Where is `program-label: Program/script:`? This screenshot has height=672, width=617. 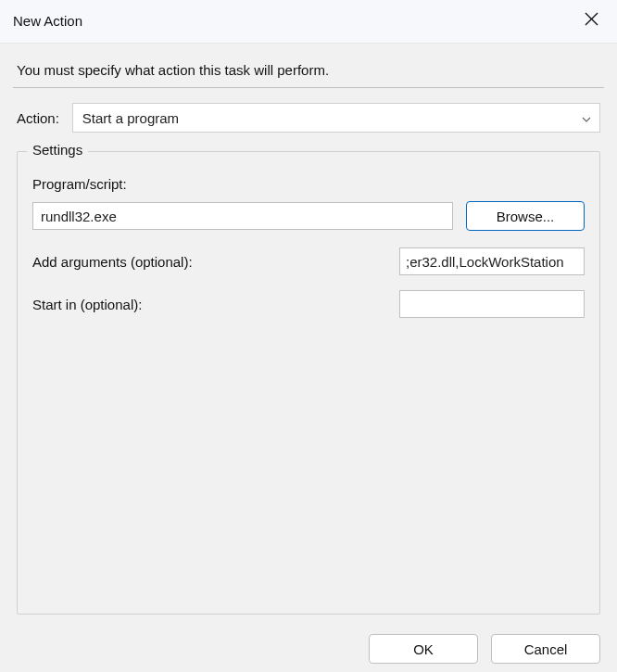
program-label: Program/script: is located at coordinates (308, 184).